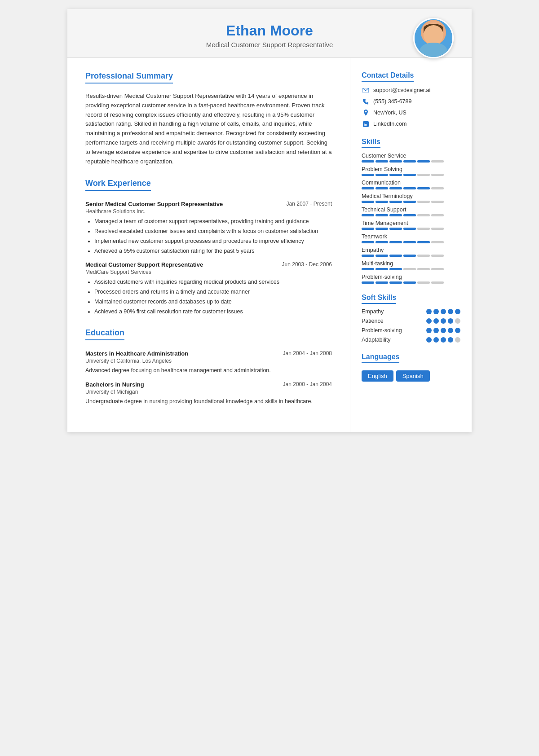  What do you see at coordinates (411, 223) in the screenshot?
I see `skill-name: Time Management` at bounding box center [411, 223].